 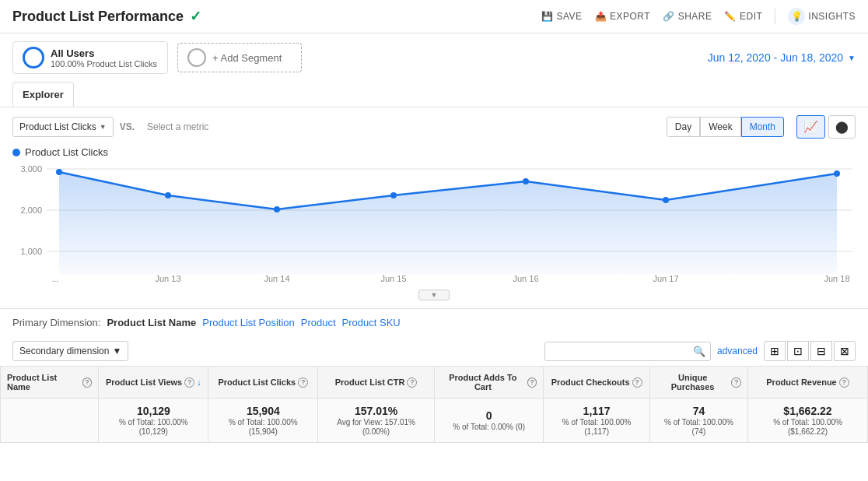 What do you see at coordinates (168, 279) in the screenshot?
I see `svg-text: Jun 13` at bounding box center [168, 279].